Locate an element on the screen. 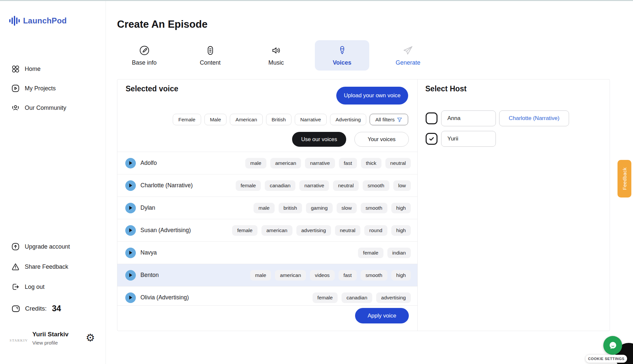 The width and height of the screenshot is (633, 364). sidebar-item-label: Upgrade account is located at coordinates (47, 247).